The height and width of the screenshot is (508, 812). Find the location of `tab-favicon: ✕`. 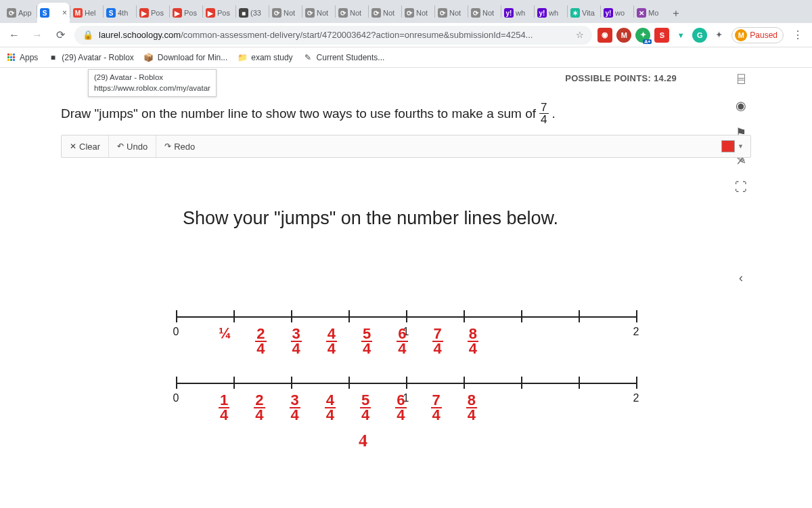

tab-favicon: ✕ is located at coordinates (641, 13).